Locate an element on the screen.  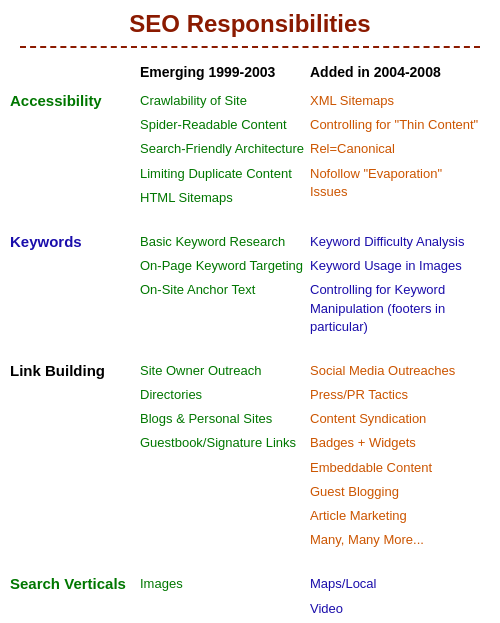
col2-item-keywords-1: Keyword Usage in Images is located at coordinates (395, 266).